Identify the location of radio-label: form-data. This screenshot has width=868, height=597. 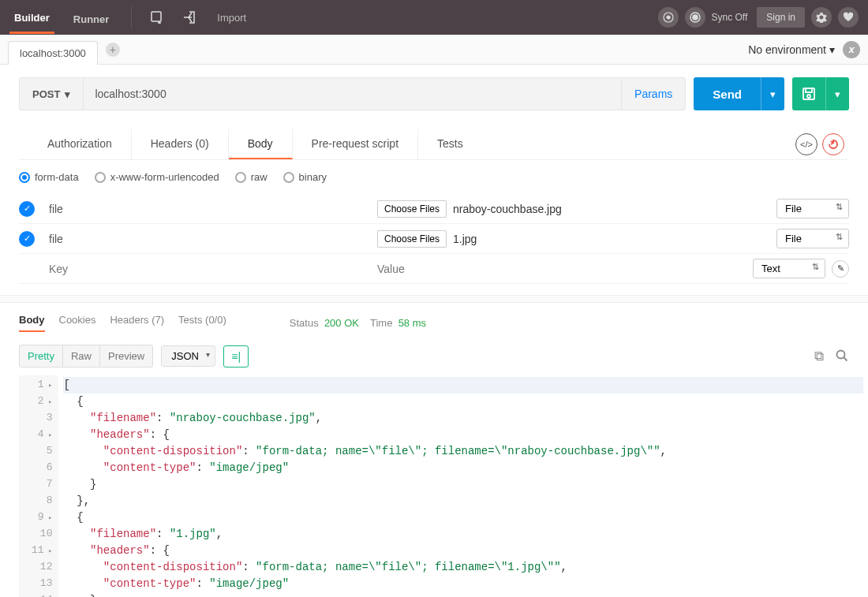
(57, 177).